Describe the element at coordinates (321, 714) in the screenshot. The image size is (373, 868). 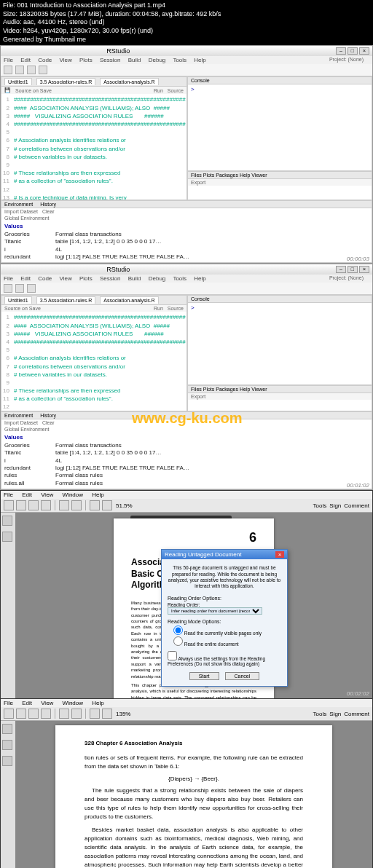
I see `tools-button: Tools` at that location.